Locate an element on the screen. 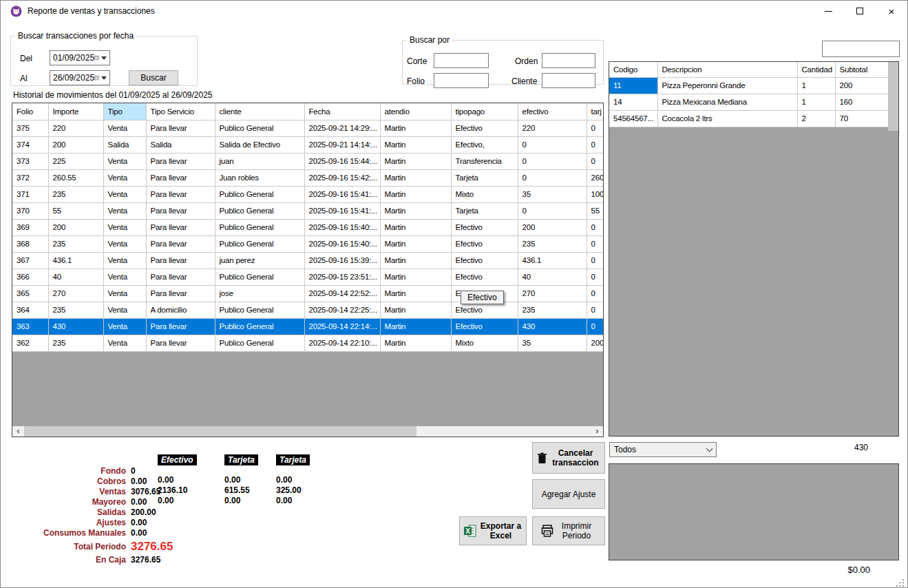 This screenshot has height=588, width=908. history-row: 369200VentaPara llevarPublico General202… is located at coordinates (308, 227).